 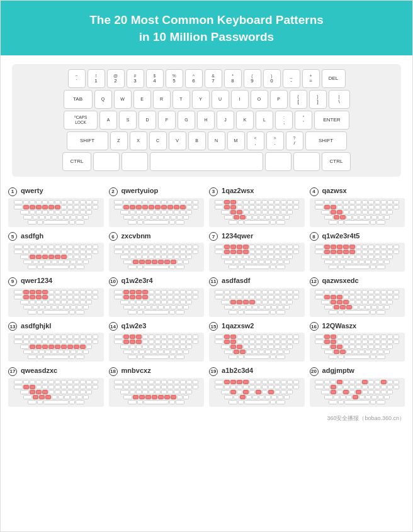 What do you see at coordinates (157, 282) in the screenshot?
I see `pattern-10-label: 10 q1w2e3r4` at bounding box center [157, 282].